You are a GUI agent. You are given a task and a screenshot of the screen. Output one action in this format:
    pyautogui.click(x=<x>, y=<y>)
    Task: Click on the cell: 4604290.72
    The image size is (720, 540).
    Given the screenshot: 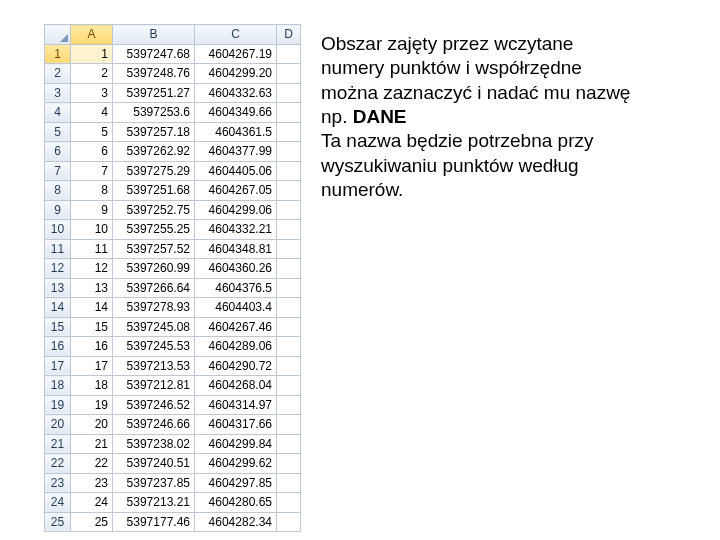 What is the action you would take?
    pyautogui.click(x=236, y=366)
    